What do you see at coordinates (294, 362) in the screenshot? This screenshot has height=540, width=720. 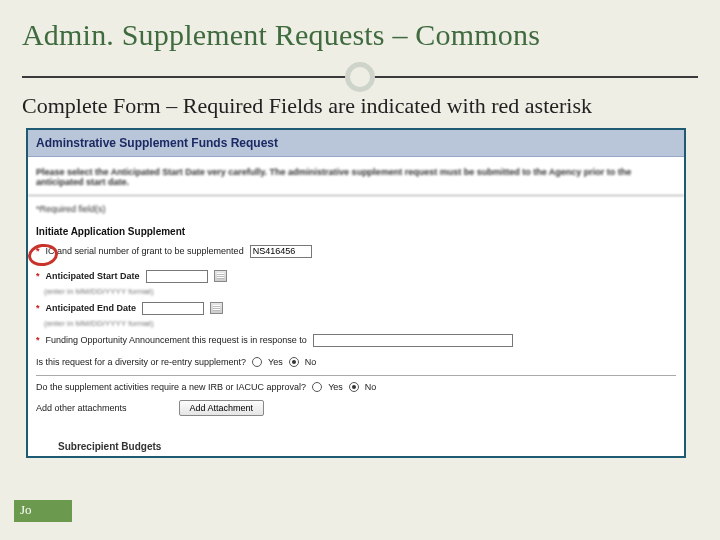 I see `diversity-no-radio` at bounding box center [294, 362].